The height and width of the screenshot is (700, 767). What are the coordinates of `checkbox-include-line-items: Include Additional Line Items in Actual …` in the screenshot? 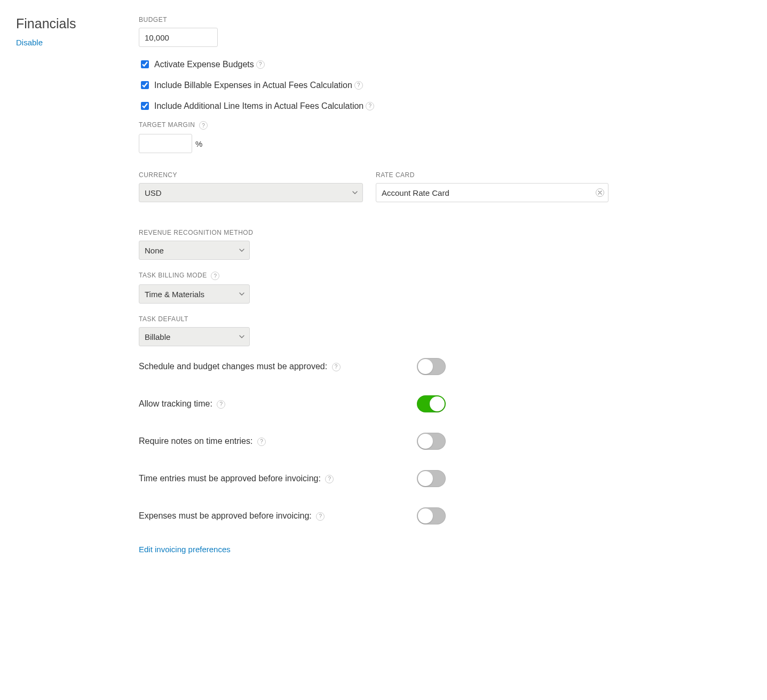 It's located at (374, 106).